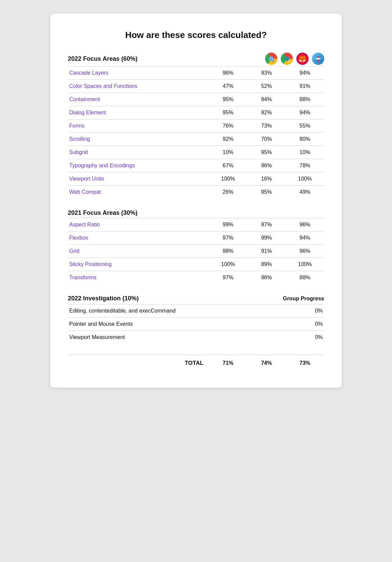 The height and width of the screenshot is (562, 392). Describe the element at coordinates (196, 311) in the screenshot. I see `table-row: Editing, contenteditable, and execComman…` at that location.